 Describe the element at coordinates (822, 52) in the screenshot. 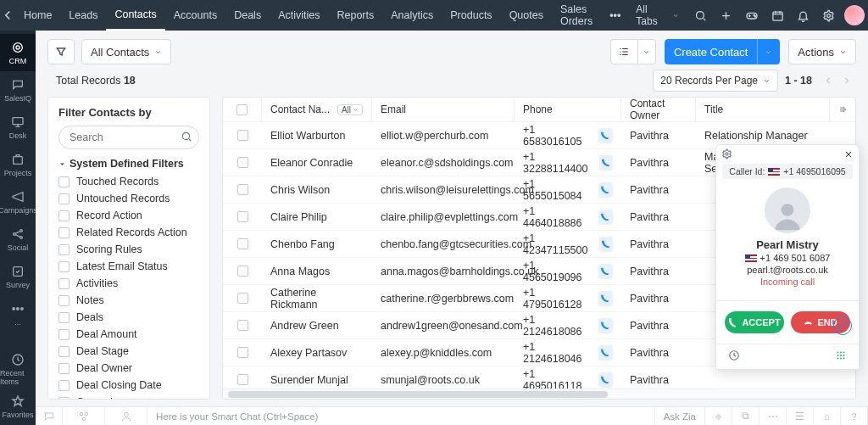

I see `actions-dropdown: Actions` at that location.